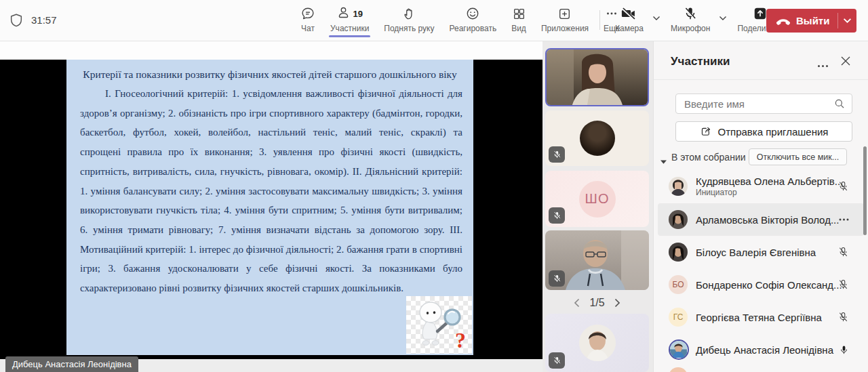 The height and width of the screenshot is (372, 868). What do you see at coordinates (473, 14) in the screenshot?
I see `smiley-icon` at bounding box center [473, 14].